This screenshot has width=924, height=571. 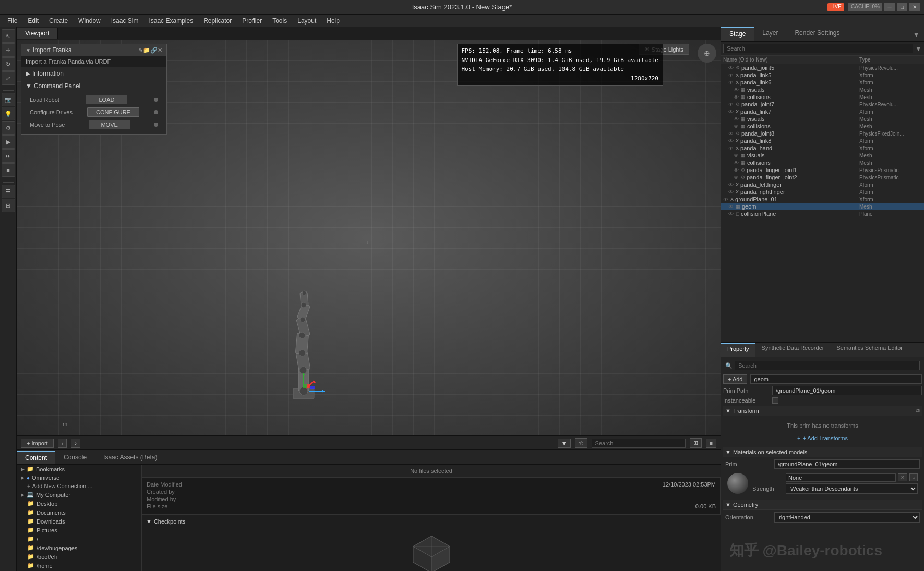 I want to click on desktop-item: 📁Desktop, so click(x=79, y=504).